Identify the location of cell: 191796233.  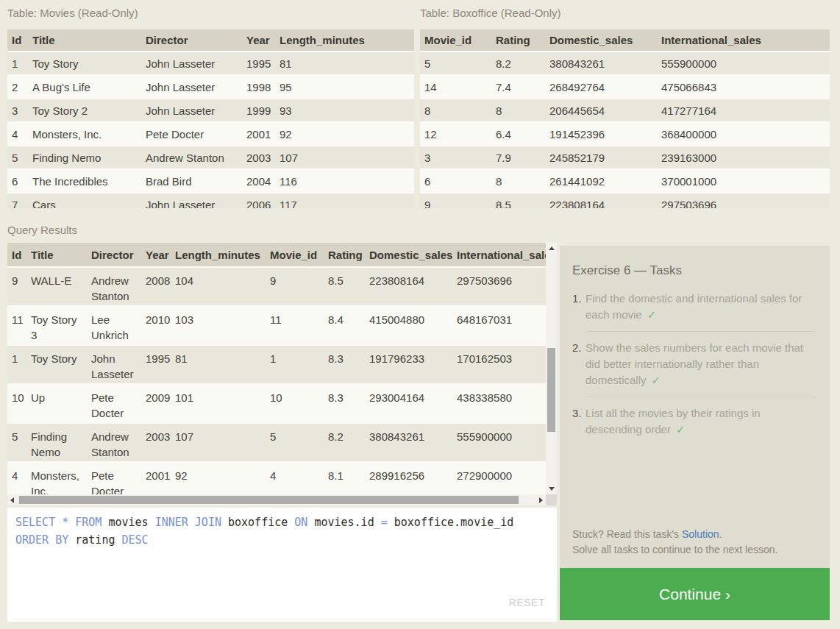
(409, 365).